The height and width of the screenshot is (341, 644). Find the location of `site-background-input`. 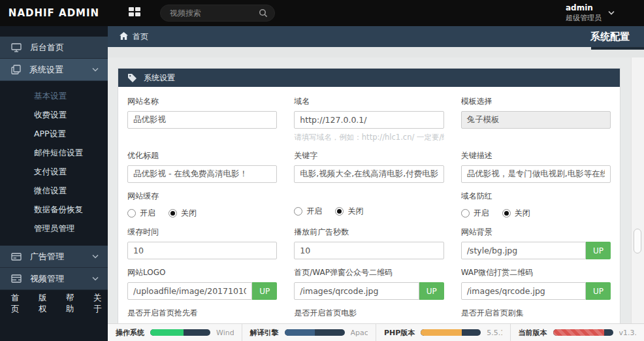

site-background-input is located at coordinates (524, 251).